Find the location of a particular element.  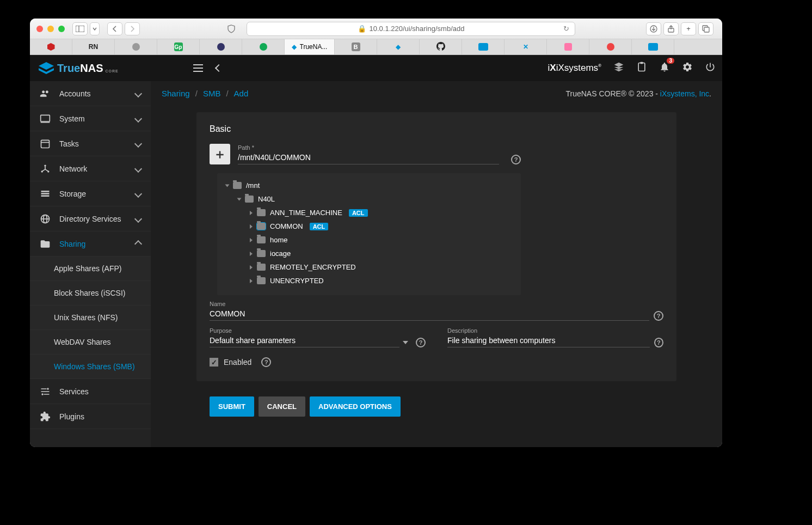

close-window-button is located at coordinates (40, 29).